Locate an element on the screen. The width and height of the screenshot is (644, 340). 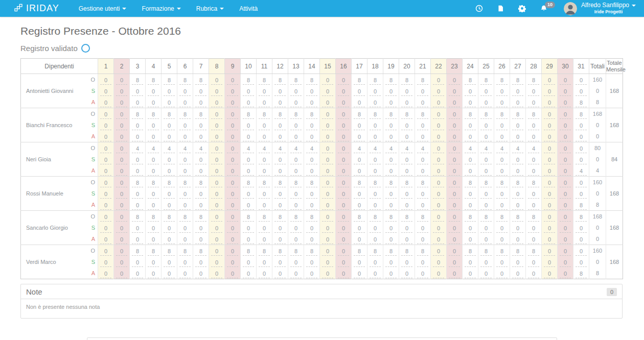
gear-icon is located at coordinates (522, 8).